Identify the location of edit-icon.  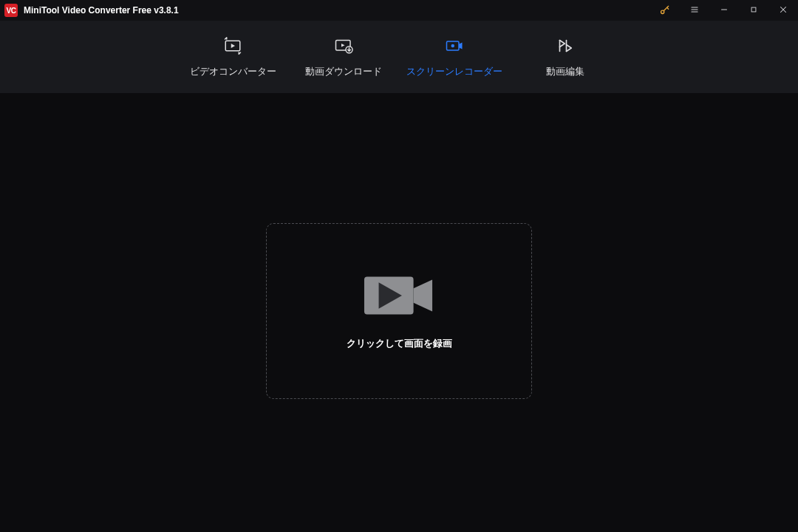
(565, 46).